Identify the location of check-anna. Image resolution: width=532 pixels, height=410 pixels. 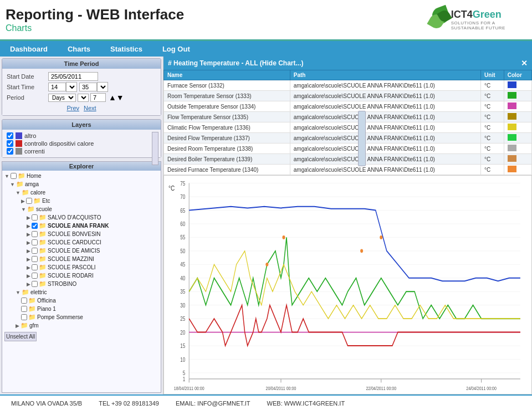
(34, 226).